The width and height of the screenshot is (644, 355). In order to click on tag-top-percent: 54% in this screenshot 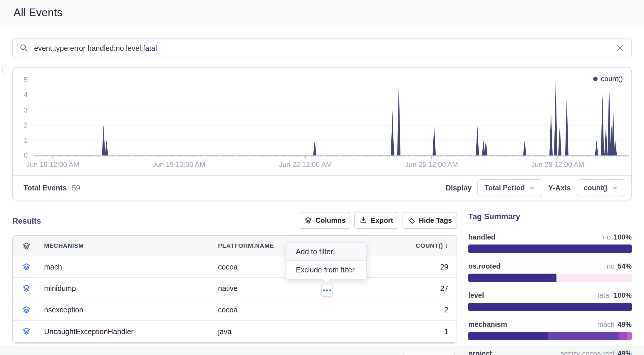, I will do `click(625, 266)`.